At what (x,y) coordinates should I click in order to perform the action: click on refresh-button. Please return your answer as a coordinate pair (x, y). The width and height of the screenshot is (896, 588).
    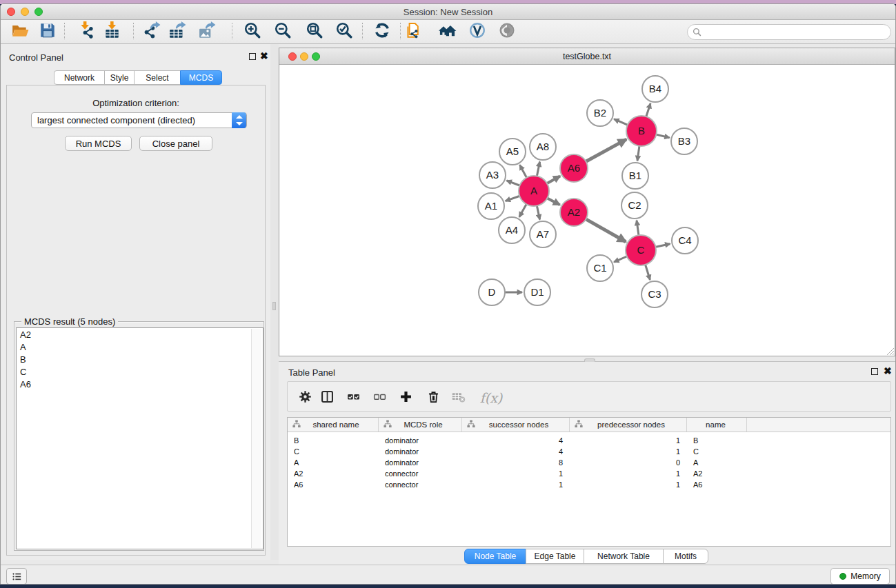
    Looking at the image, I should click on (382, 32).